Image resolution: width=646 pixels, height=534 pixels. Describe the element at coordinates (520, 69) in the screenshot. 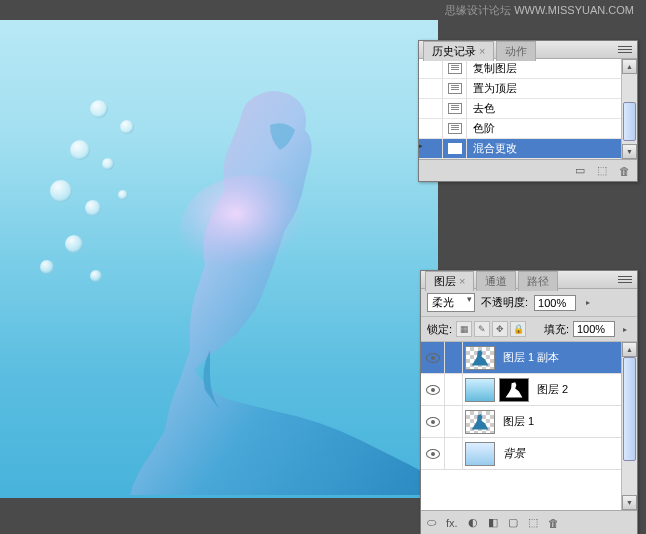

I see `history-item: 复制图层` at that location.